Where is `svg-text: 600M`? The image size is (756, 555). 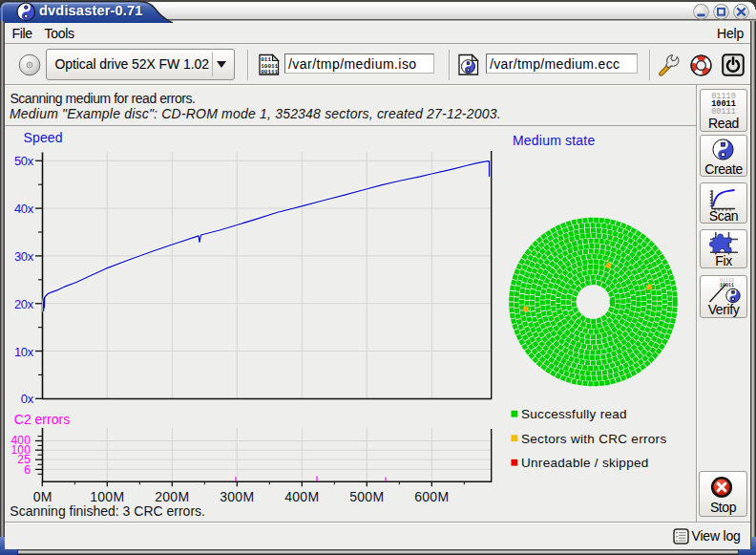 svg-text: 600M is located at coordinates (431, 497).